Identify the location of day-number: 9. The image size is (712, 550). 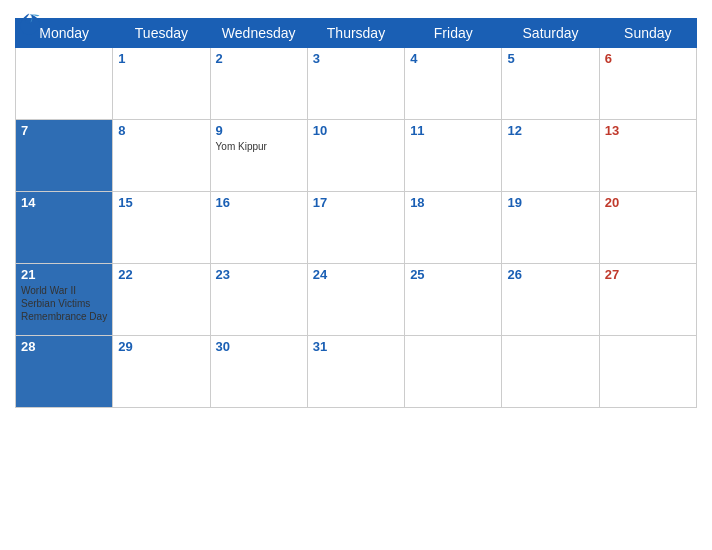
(259, 130).